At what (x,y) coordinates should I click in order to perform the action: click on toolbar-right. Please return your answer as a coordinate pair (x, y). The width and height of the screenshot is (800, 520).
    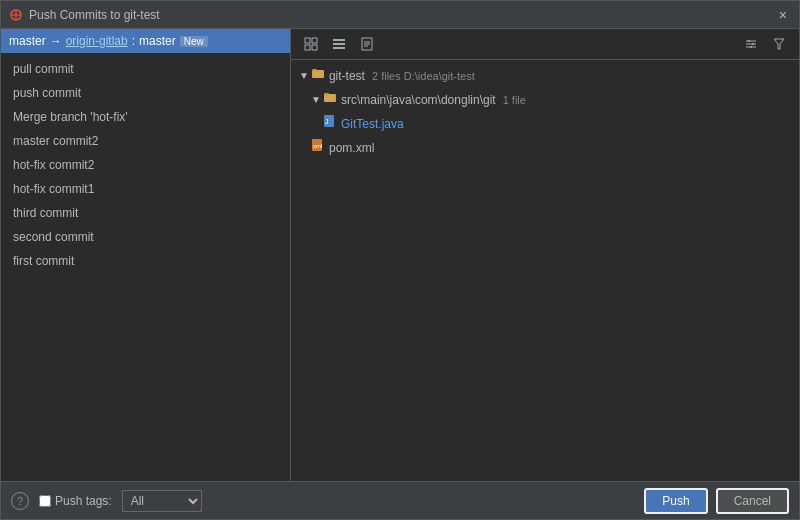
    Looking at the image, I should click on (765, 44).